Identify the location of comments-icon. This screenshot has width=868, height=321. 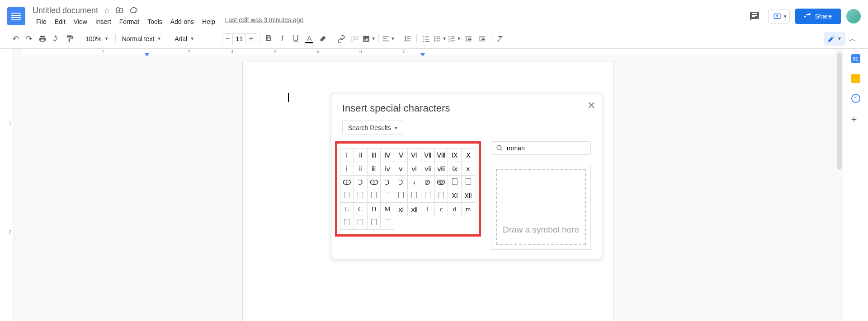
(755, 16).